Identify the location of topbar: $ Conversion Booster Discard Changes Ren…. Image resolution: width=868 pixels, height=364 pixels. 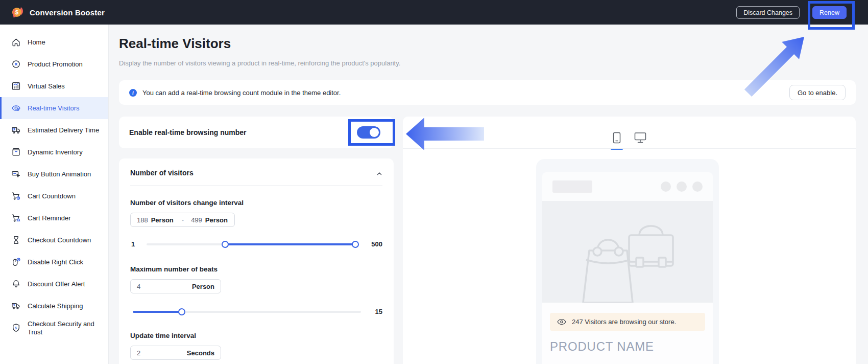
(434, 12).